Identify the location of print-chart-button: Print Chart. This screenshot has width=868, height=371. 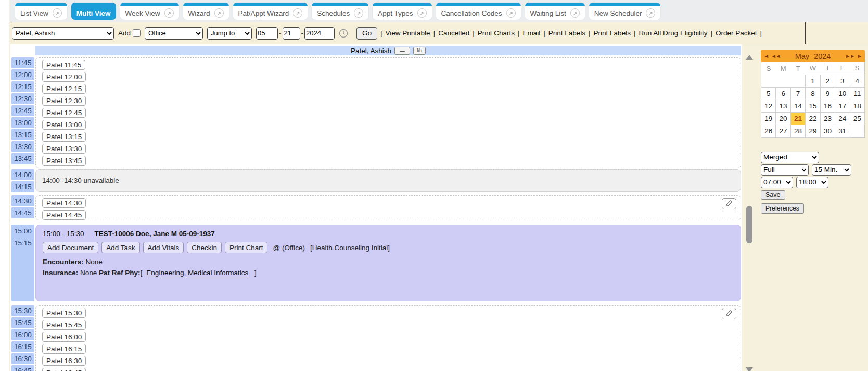
(247, 248).